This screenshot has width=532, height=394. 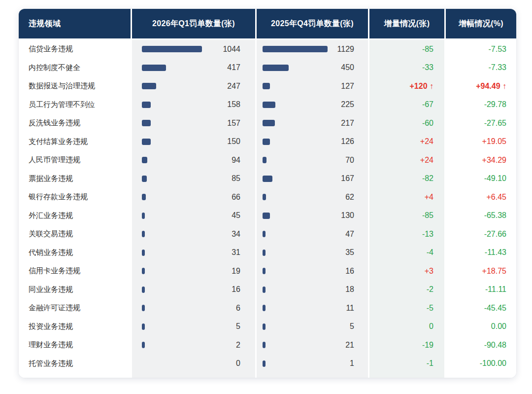 I want to click on q1-value: 6, so click(x=200, y=308).